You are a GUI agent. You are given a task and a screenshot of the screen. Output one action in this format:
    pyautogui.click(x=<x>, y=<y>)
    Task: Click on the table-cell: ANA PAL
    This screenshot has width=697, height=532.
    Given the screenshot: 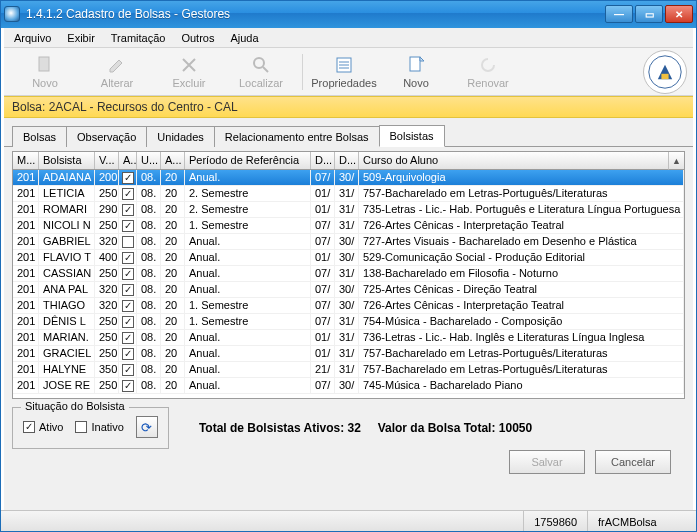 What is the action you would take?
    pyautogui.click(x=67, y=290)
    